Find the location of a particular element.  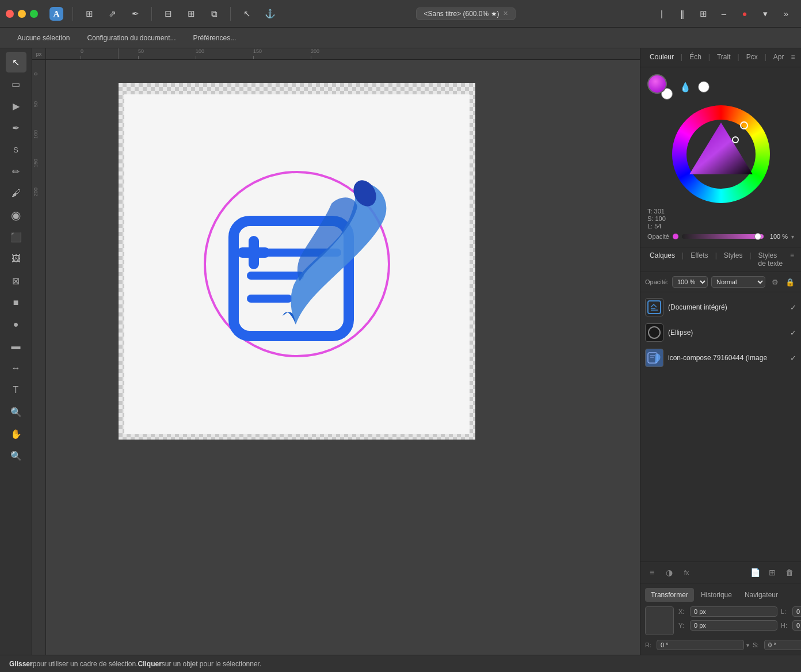

tab-effets: Effets is located at coordinates (699, 259).